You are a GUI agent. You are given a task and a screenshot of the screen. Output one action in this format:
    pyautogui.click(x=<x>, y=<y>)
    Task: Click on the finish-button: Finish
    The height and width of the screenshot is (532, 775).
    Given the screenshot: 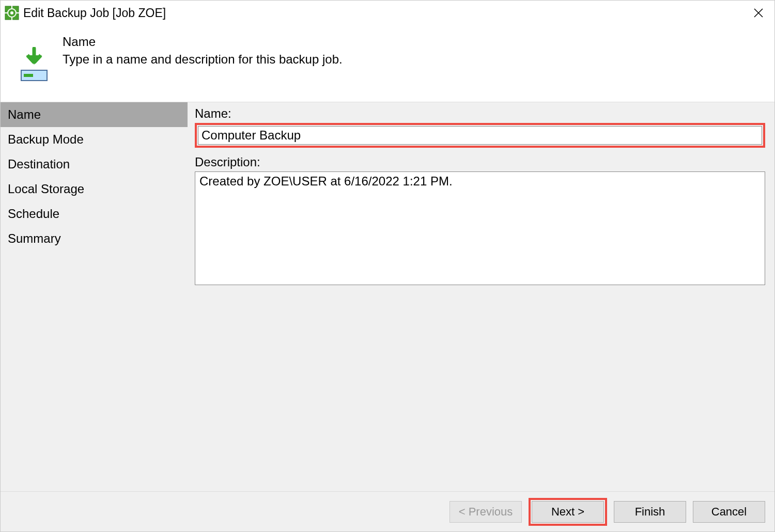 What is the action you would take?
    pyautogui.click(x=650, y=512)
    